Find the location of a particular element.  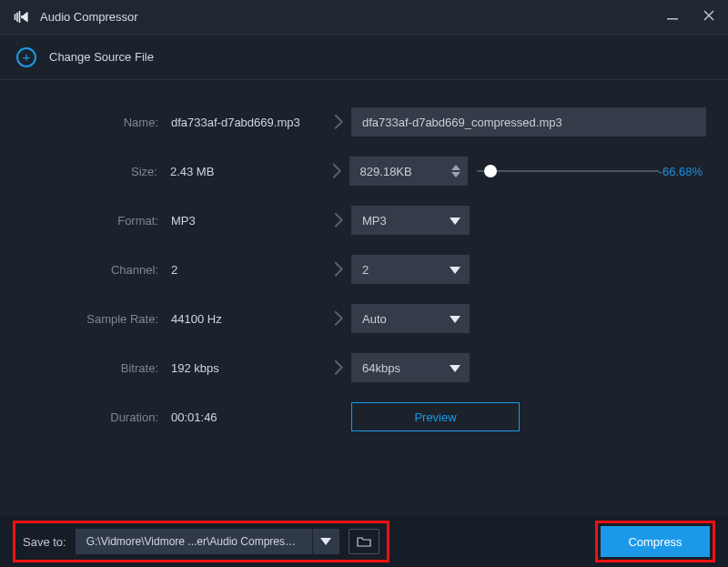

row-bitrate: Bitrate: 192 kbps 64kbps is located at coordinates (364, 368).